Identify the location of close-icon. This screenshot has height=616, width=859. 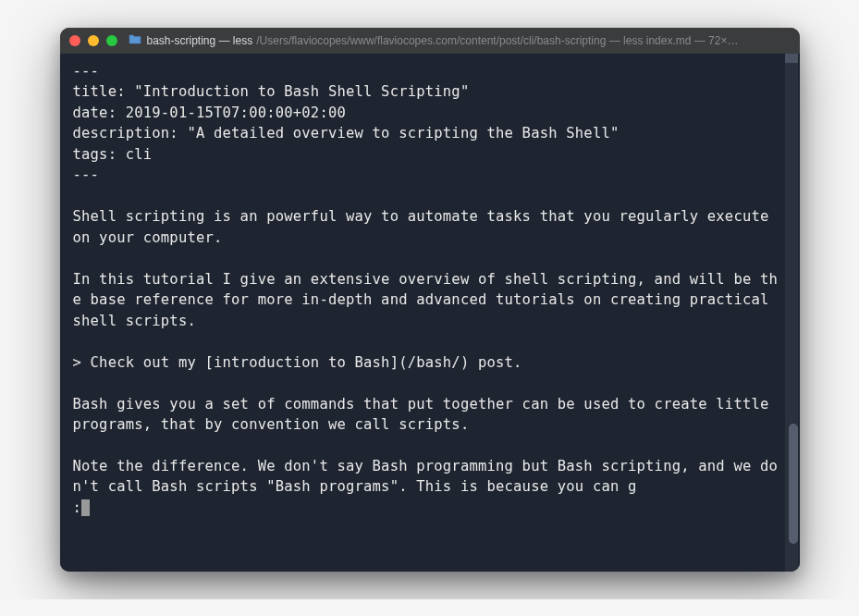
(75, 41).